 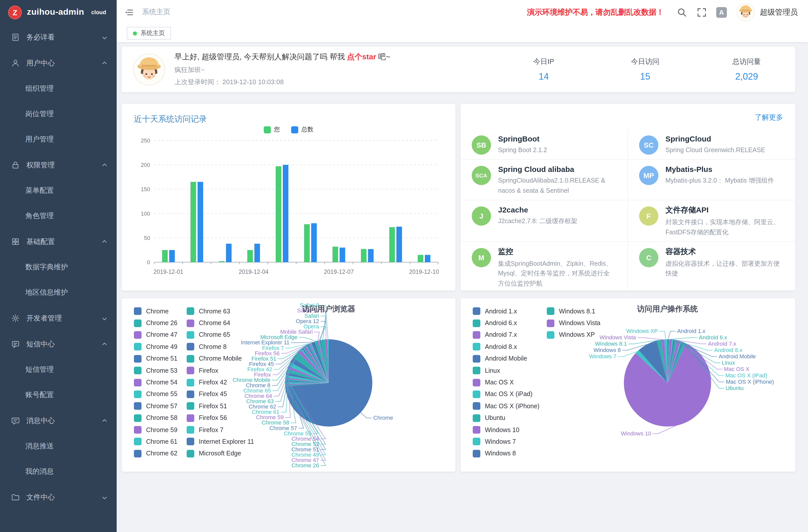 I want to click on legend-item: Microsoft Edge, so click(x=227, y=454).